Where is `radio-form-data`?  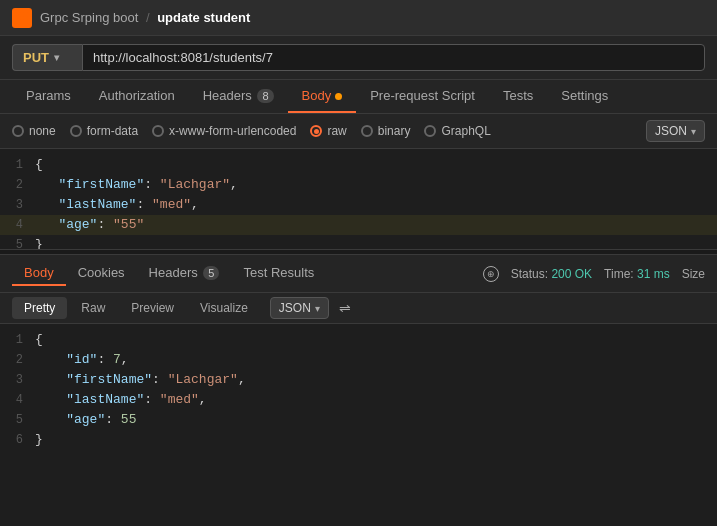
radio-form-data is located at coordinates (76, 131).